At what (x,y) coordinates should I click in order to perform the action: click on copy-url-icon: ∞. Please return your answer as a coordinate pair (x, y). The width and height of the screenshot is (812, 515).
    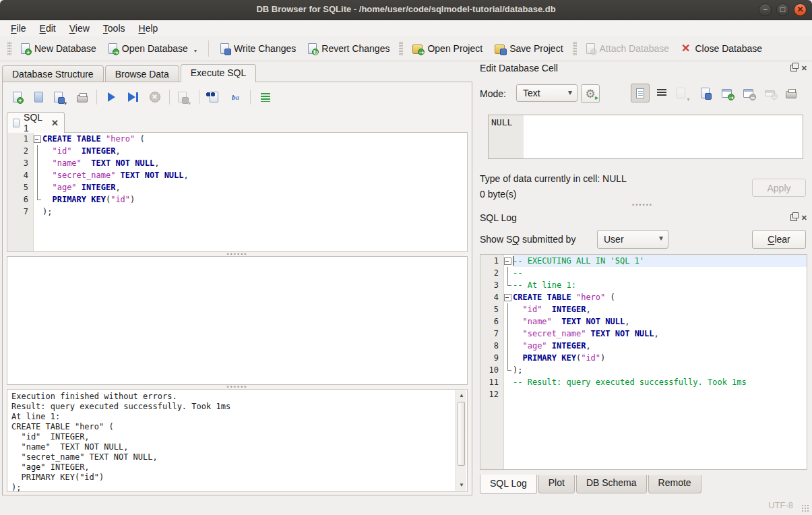
    Looking at the image, I should click on (748, 93).